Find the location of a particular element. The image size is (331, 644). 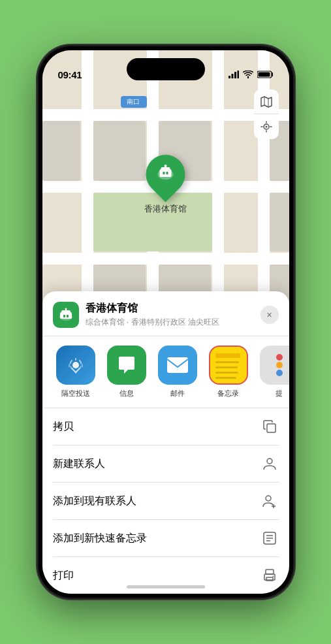

venue-name: 香港体育馆 is located at coordinates (173, 308).